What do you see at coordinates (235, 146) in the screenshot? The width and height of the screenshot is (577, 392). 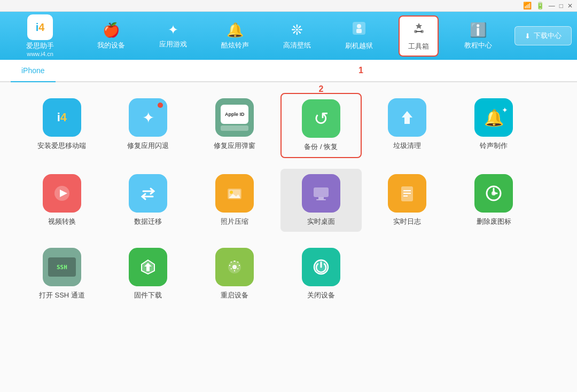 I see `tool-fix-popup-label: 修复应用弹窗` at bounding box center [235, 146].